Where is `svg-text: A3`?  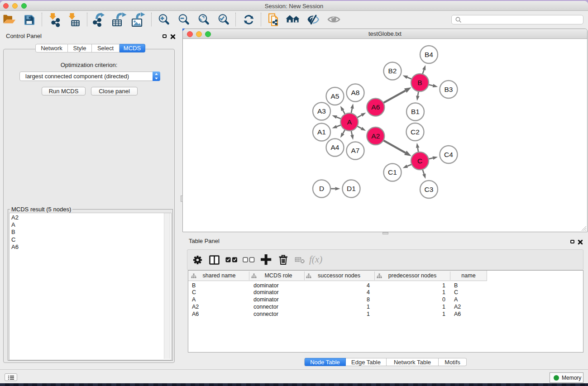 svg-text: A3 is located at coordinates (321, 111).